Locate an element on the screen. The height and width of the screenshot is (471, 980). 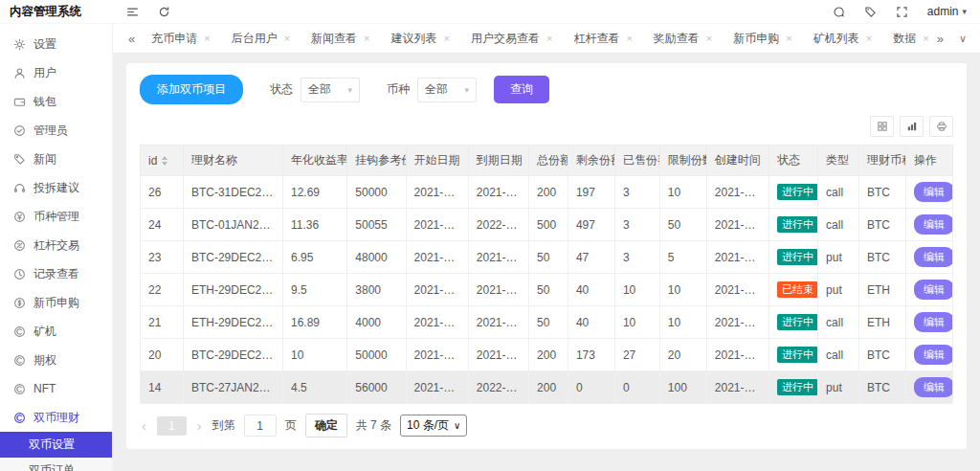
page-size-select: 10 条/页 ∨ is located at coordinates (434, 425).